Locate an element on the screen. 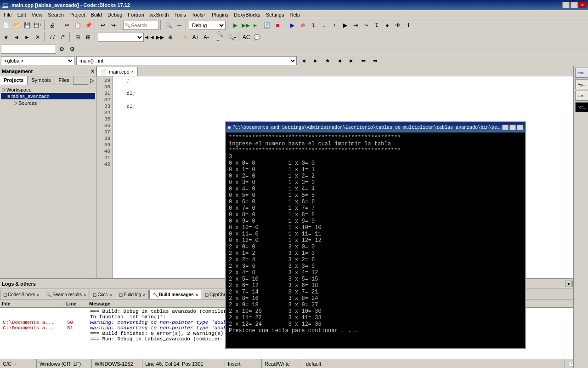  nav-next-button: ► is located at coordinates (351, 61).